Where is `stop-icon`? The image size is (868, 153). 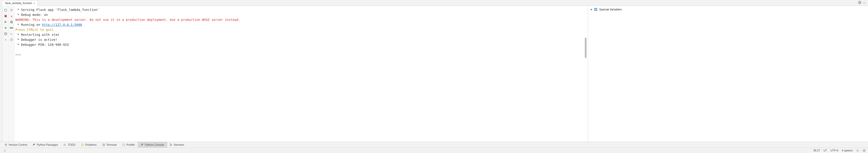 stop-icon is located at coordinates (6, 16).